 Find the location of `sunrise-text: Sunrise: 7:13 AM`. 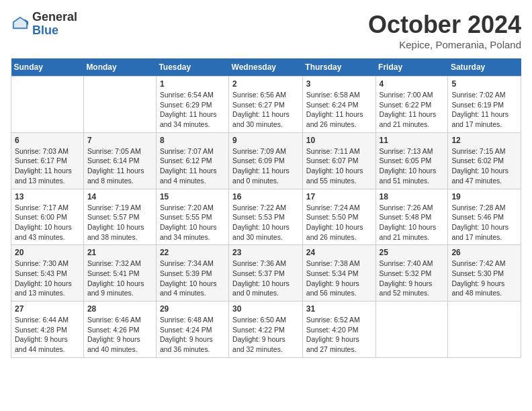

sunrise-text: Sunrise: 7:13 AM is located at coordinates (406, 151).